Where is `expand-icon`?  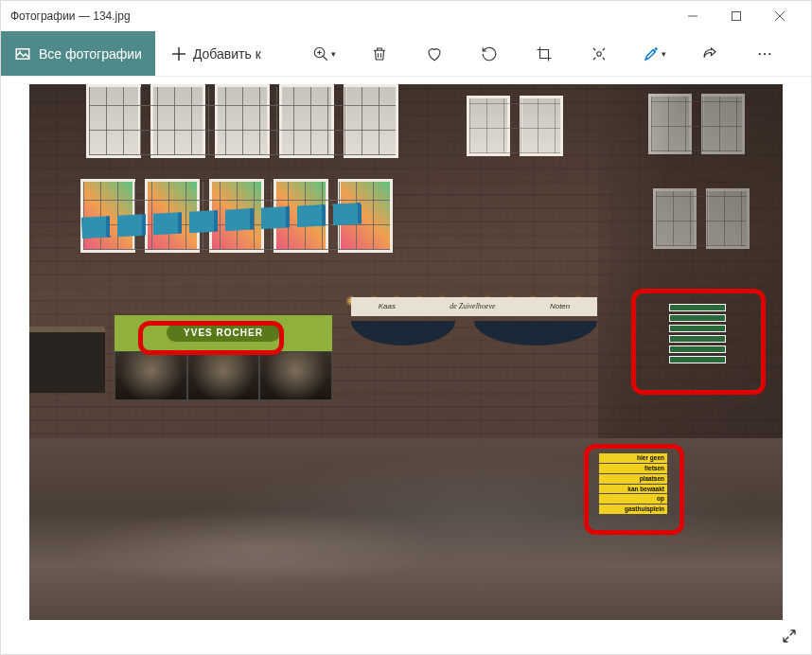
expand-icon is located at coordinates (789, 636).